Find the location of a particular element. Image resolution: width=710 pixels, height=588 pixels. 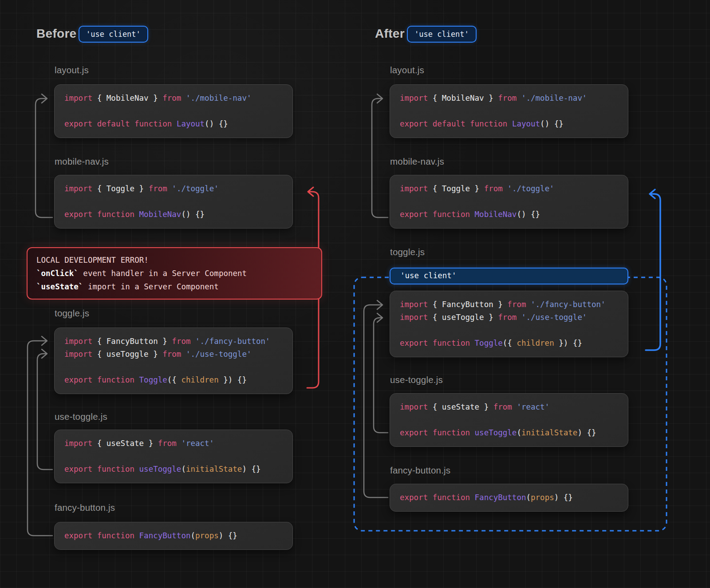

after-layout-code: import { MobileNav } from './mobile-nav'… is located at coordinates (509, 111).